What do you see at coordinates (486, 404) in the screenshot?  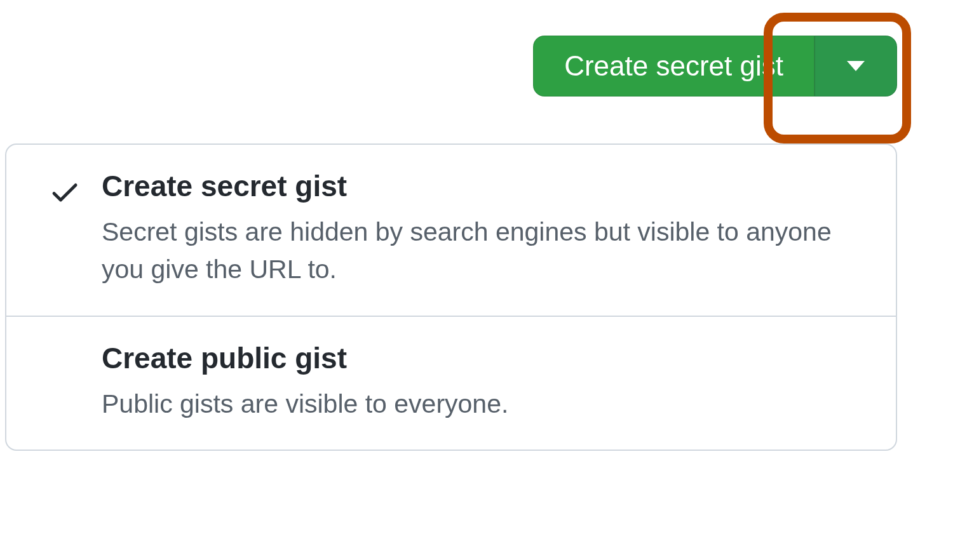 I see `menu-item-description: Public gists are visible to everyone.` at bounding box center [486, 404].